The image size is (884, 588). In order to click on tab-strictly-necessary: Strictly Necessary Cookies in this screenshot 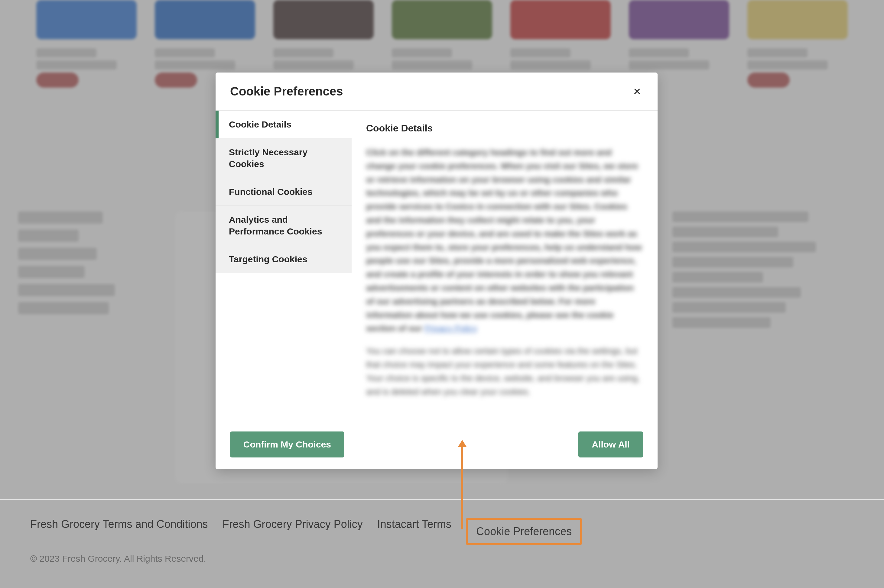, I will do `click(284, 158)`.